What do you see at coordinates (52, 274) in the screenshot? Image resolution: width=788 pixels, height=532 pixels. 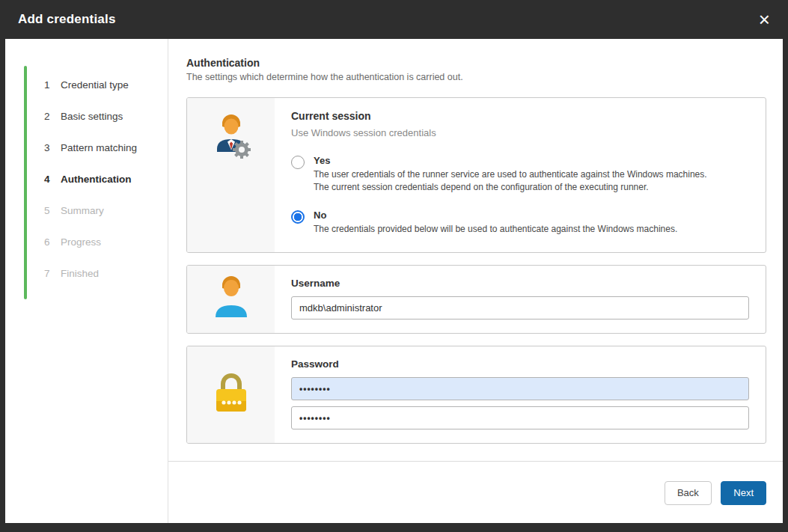 I see `step-number: 7` at bounding box center [52, 274].